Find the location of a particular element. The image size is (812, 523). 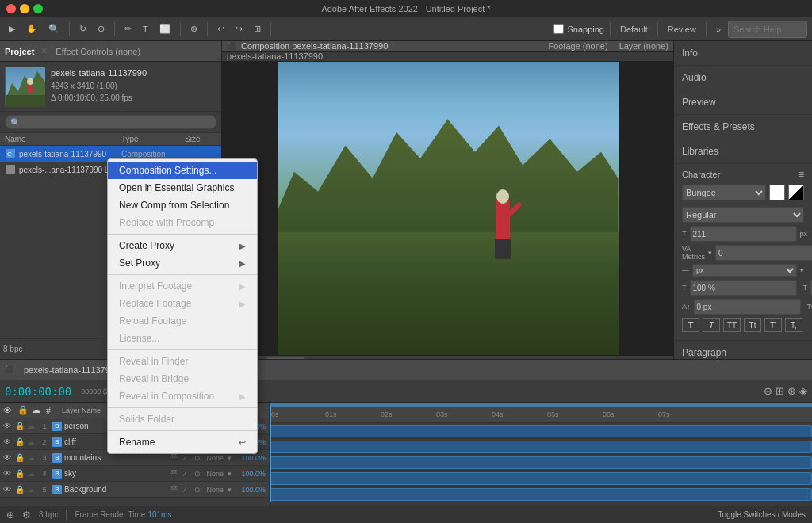

ruler-mark-3: 03s is located at coordinates (442, 414).